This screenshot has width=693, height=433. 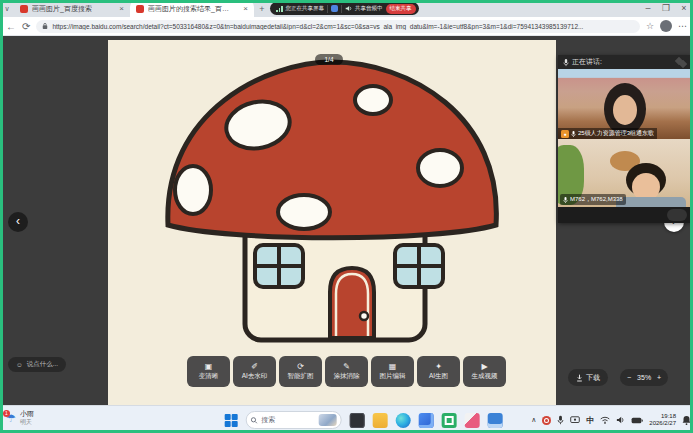 I want to click on profile-avatar, so click(x=666, y=26).